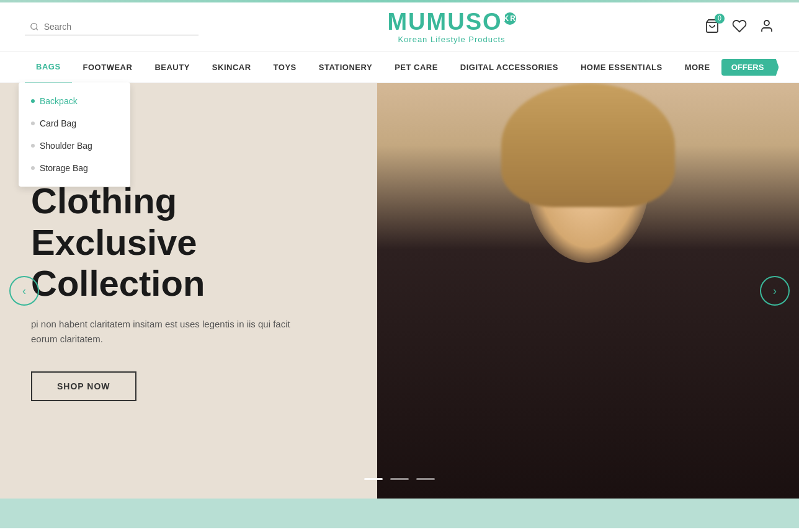  What do you see at coordinates (400, 479) in the screenshot?
I see `slider-dots` at bounding box center [400, 479].